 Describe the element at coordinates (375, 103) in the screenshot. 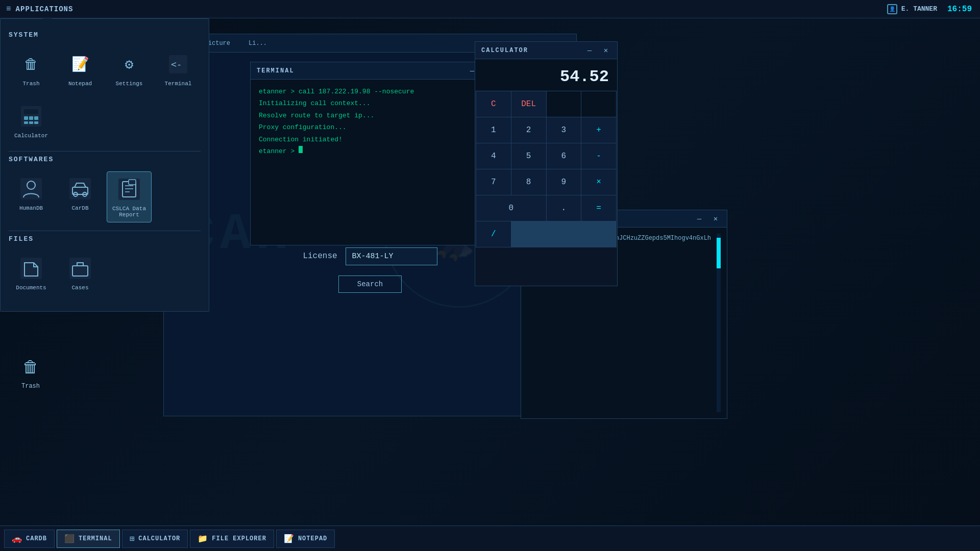

I see `terminal-line-2: Initializing call context...` at that location.